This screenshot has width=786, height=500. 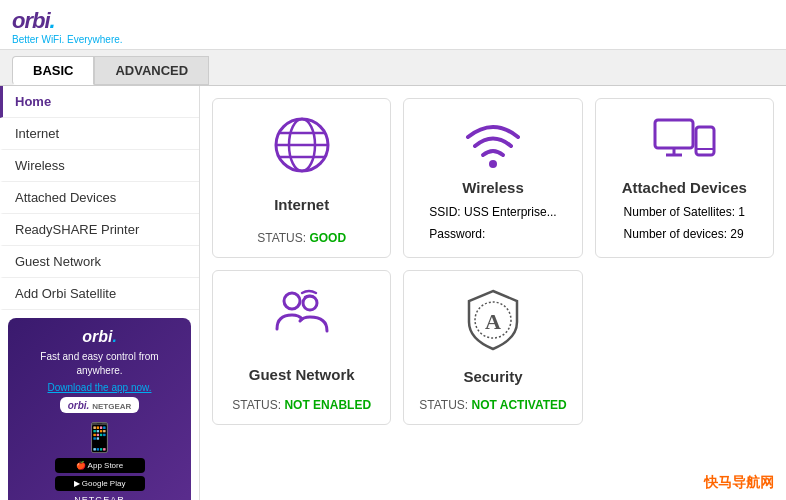 What do you see at coordinates (256, 405) in the screenshot?
I see `guest-network-status-label: STATUS:` at bounding box center [256, 405].